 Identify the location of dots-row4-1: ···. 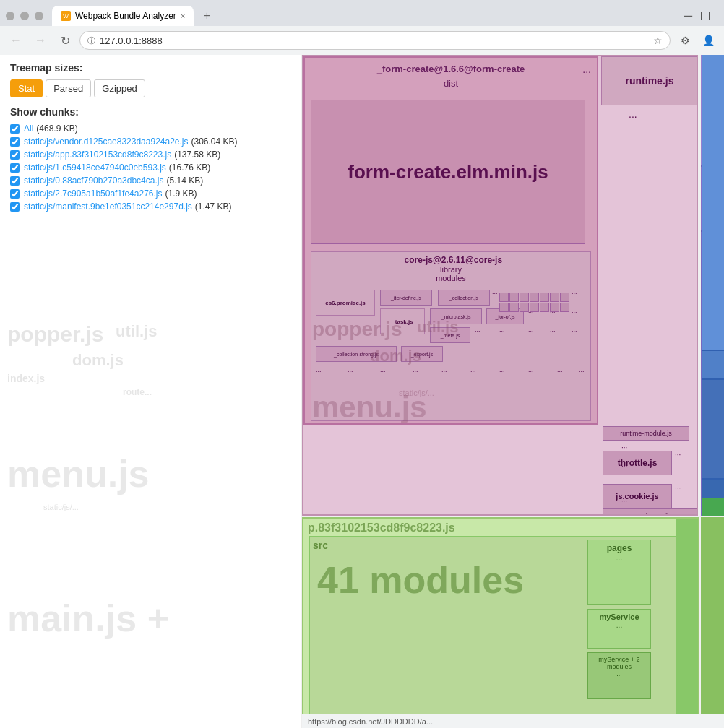
(450, 350).